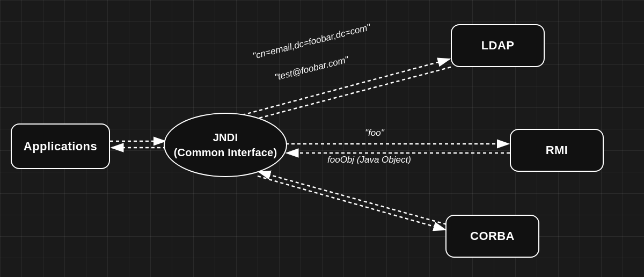 The height and width of the screenshot is (277, 644). What do you see at coordinates (312, 69) in the screenshot?
I see `ldap-result-label: "test@foobar.com"` at bounding box center [312, 69].